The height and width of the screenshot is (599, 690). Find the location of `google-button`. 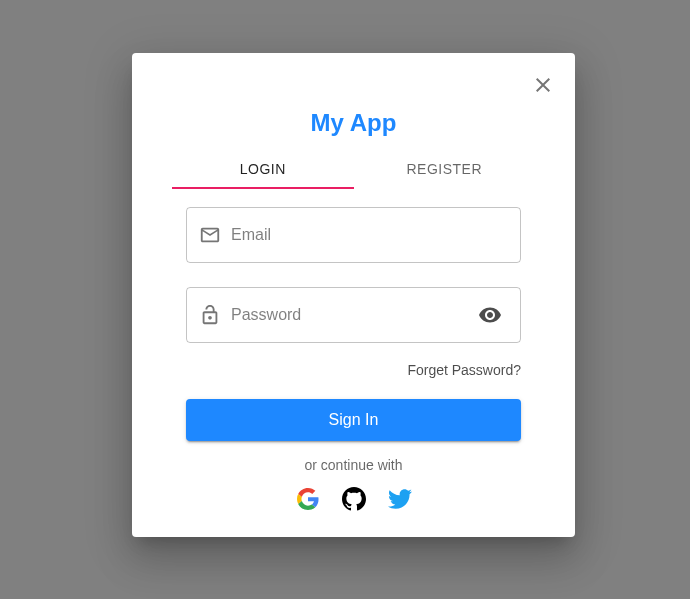

google-button is located at coordinates (308, 499).